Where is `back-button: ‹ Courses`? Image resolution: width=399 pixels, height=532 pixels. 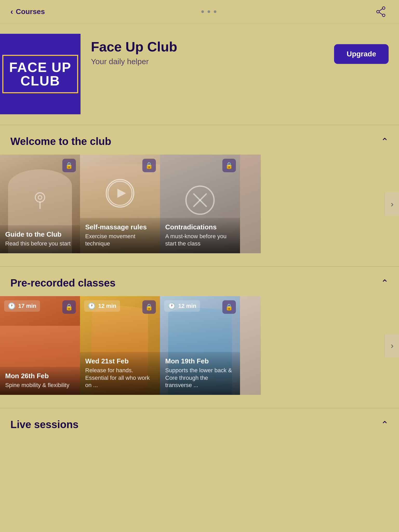 back-button: ‹ Courses is located at coordinates (28, 11).